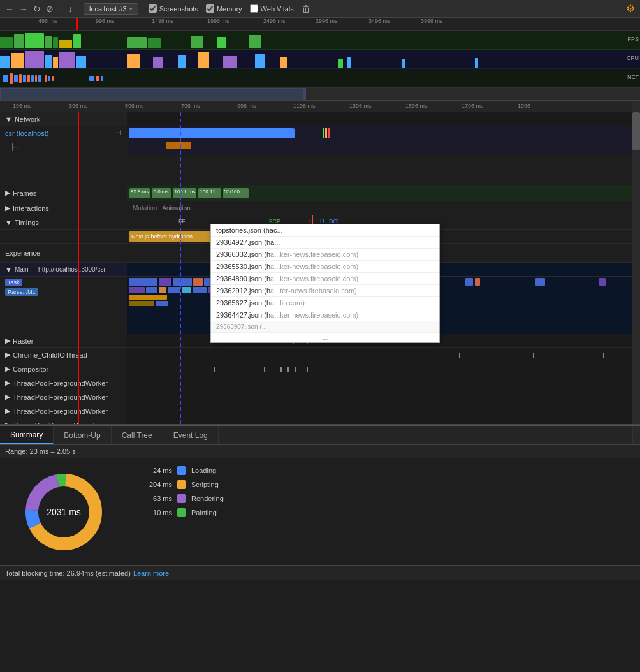 This screenshot has width=640, height=672. I want to click on mutation-tab: Mutation, so click(145, 208).